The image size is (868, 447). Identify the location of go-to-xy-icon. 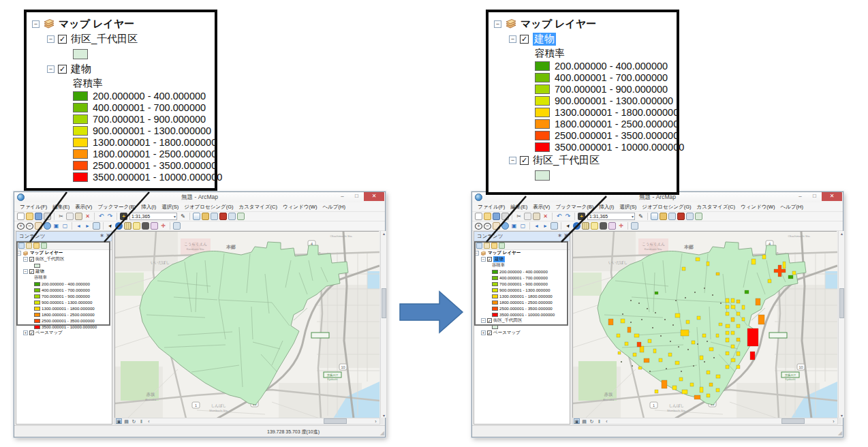
(621, 226).